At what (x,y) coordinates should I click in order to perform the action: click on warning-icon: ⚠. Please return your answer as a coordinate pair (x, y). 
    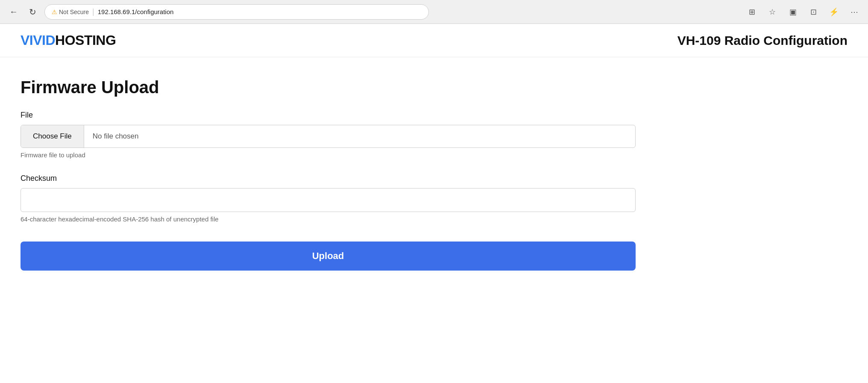
    Looking at the image, I should click on (55, 12).